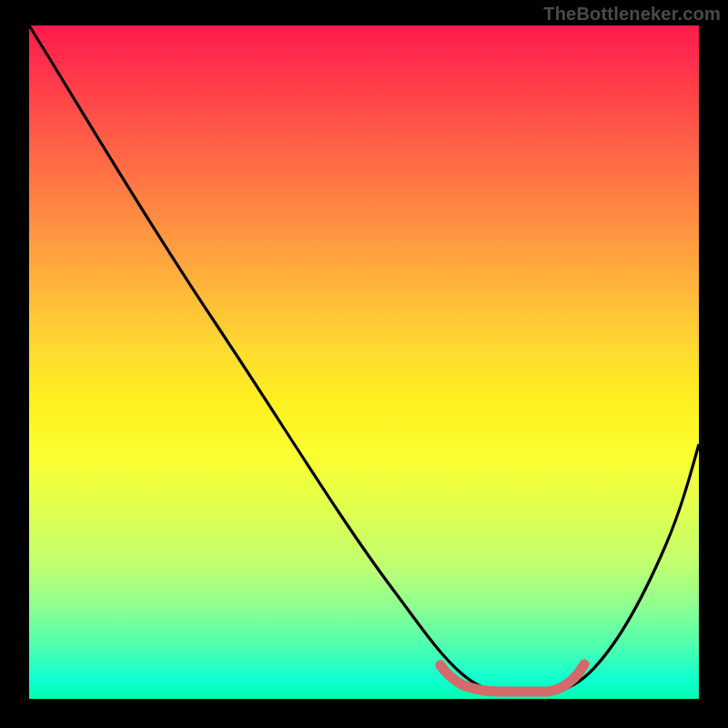 This screenshot has height=728, width=728. Describe the element at coordinates (584, 664) in the screenshot. I see `marker-end-right` at that location.